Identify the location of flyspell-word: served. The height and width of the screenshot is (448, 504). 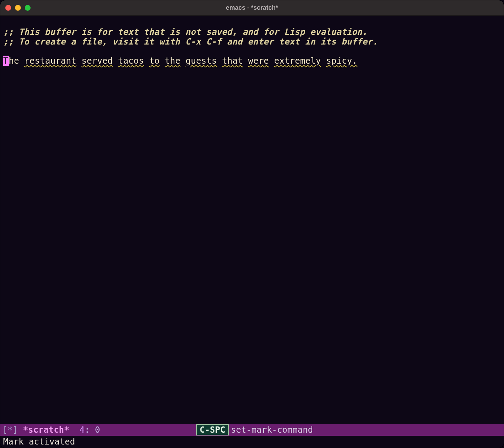
(97, 61).